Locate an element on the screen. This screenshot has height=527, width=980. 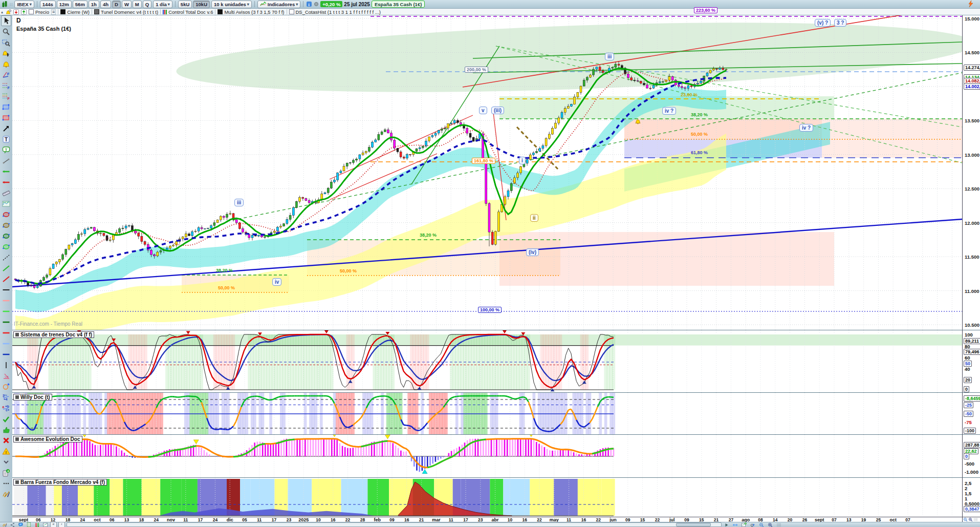
zoom-out-button is located at coordinates (965, 519).